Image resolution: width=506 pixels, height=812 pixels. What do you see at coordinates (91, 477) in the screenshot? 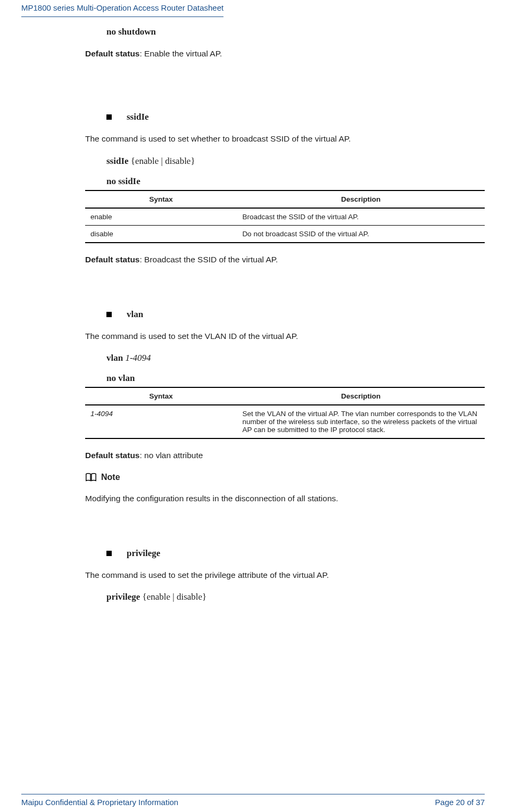
I see `book-icon` at bounding box center [91, 477].